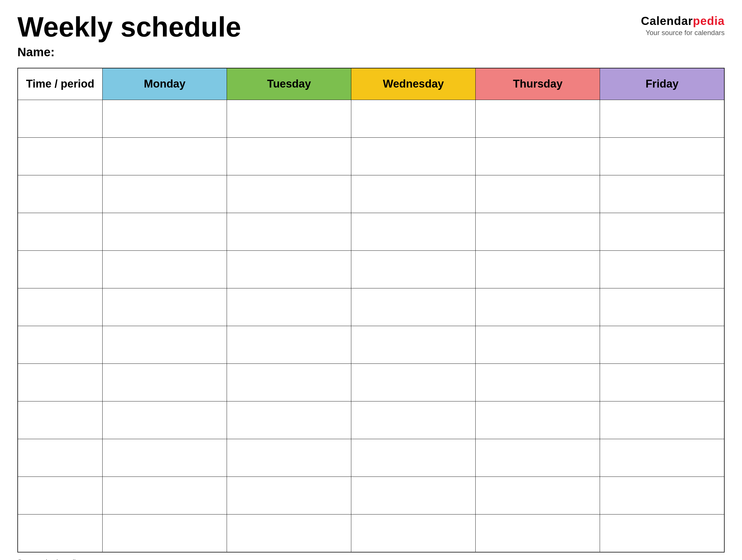 The image size is (742, 560). I want to click on page-title: Weekly schedule, so click(129, 27).